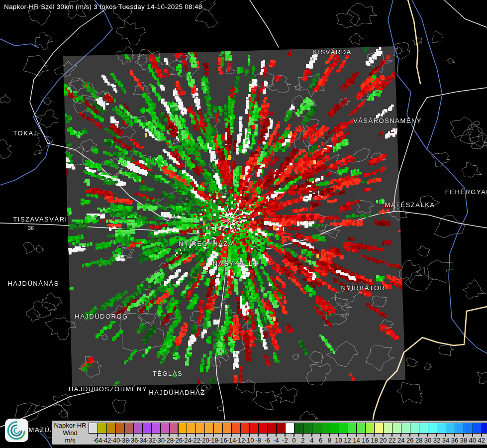 This screenshot has height=448, width=487. Describe the element at coordinates (169, 440) in the screenshot. I see `legend-tick-label: -28` at that location.